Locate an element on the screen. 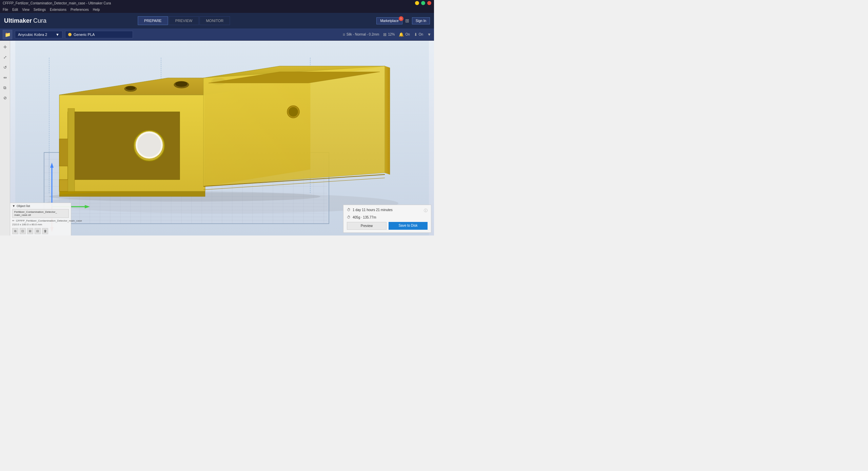  support-label: On is located at coordinates (408, 35).